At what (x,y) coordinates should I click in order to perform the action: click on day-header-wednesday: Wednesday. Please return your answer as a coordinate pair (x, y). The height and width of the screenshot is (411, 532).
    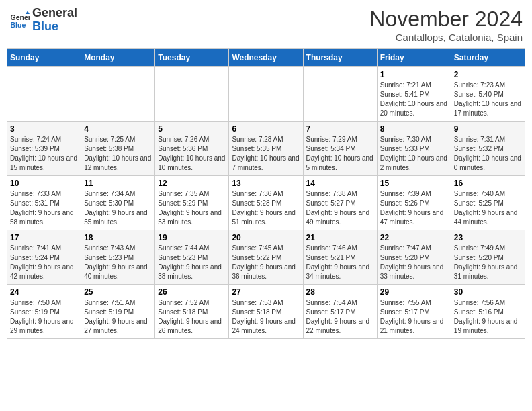
    Looking at the image, I should click on (266, 58).